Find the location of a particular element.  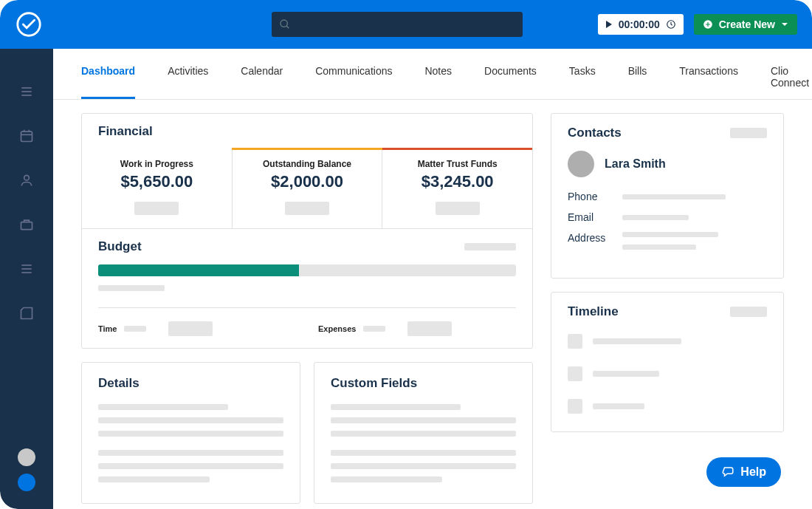

fin-out-label: Outstanding Balance is located at coordinates (307, 164).